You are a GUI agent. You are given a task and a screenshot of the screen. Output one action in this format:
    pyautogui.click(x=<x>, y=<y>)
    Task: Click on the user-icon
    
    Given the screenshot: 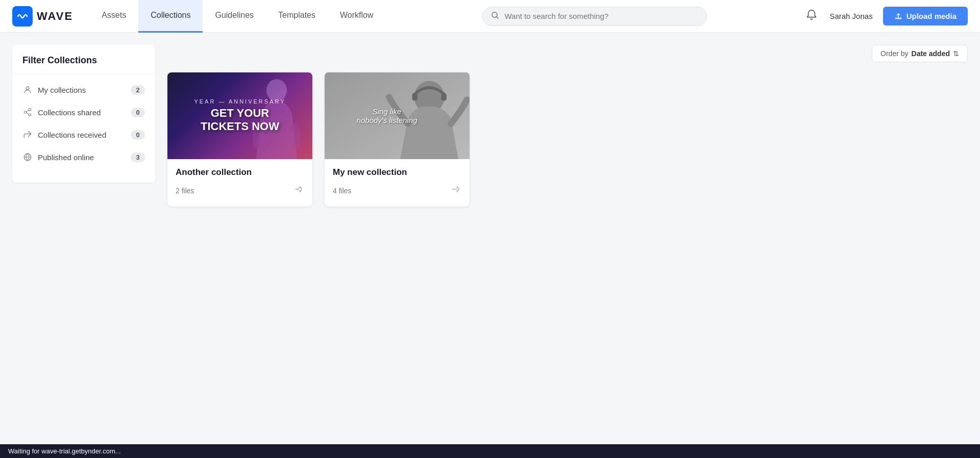 What is the action you would take?
    pyautogui.click(x=28, y=90)
    